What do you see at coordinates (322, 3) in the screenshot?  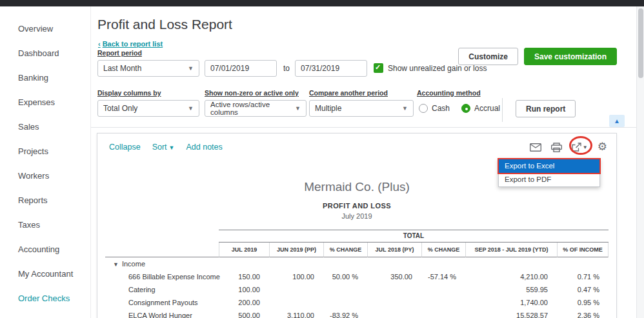 I see `top-bar` at bounding box center [322, 3].